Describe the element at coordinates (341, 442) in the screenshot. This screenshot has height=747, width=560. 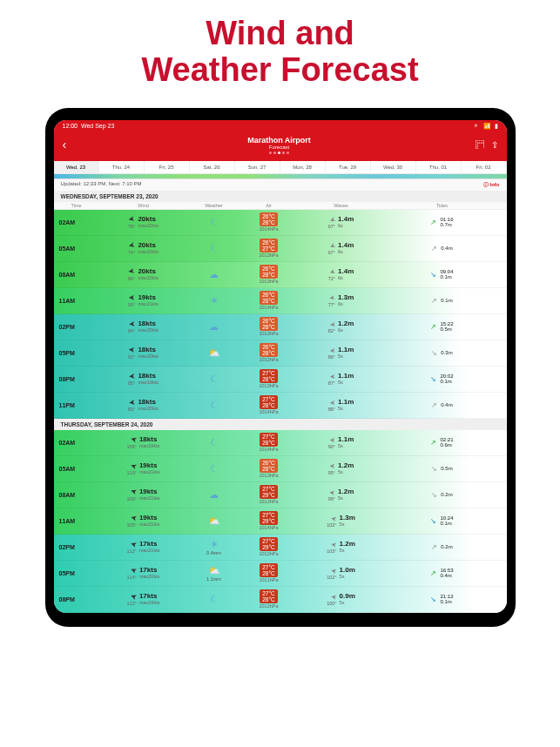
I see `cell-waves: ➤ 90° 1.1m5s` at that location.